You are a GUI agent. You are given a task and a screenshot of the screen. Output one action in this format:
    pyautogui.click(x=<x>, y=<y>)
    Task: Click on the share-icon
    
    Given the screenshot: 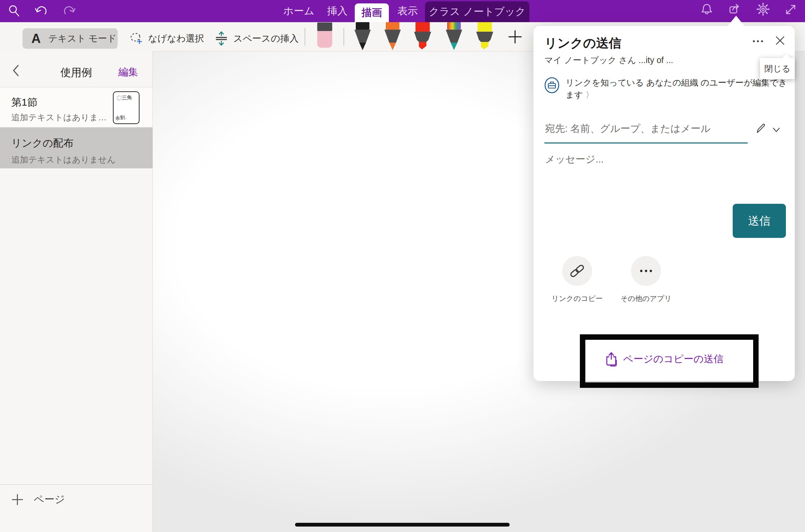 What is the action you would take?
    pyautogui.click(x=735, y=10)
    